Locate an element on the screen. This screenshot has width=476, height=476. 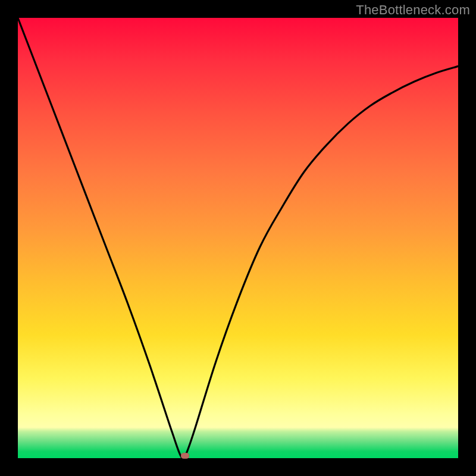
watermark-text: TheBottleneck.com is located at coordinates (413, 10).